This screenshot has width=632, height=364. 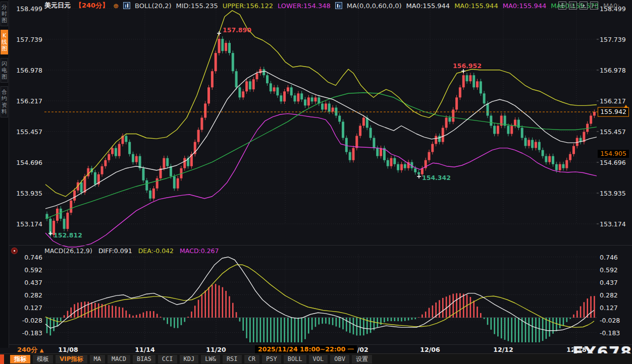 I want to click on toolbar-button-CCI: CCI, so click(x=168, y=359).